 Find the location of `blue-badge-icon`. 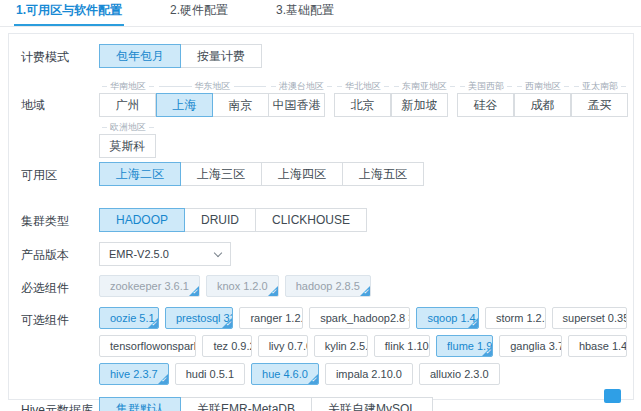

blue-badge-icon is located at coordinates (612, 396).